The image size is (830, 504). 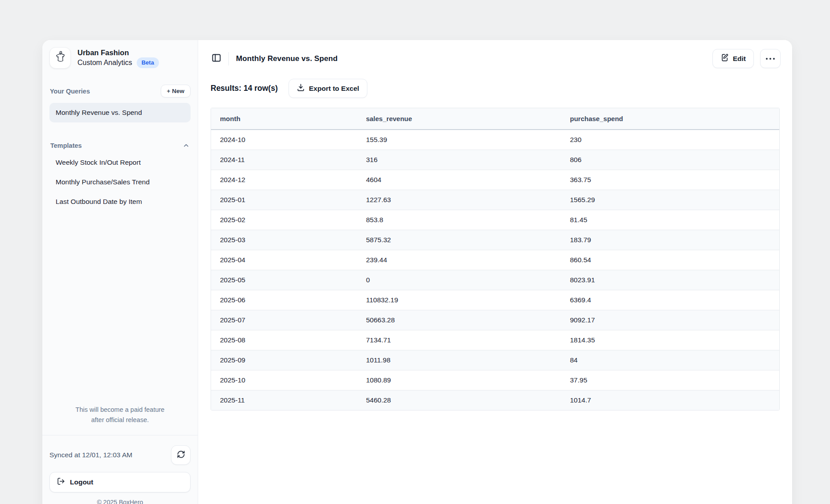 I want to click on sidebar-toggle-button, so click(x=216, y=59).